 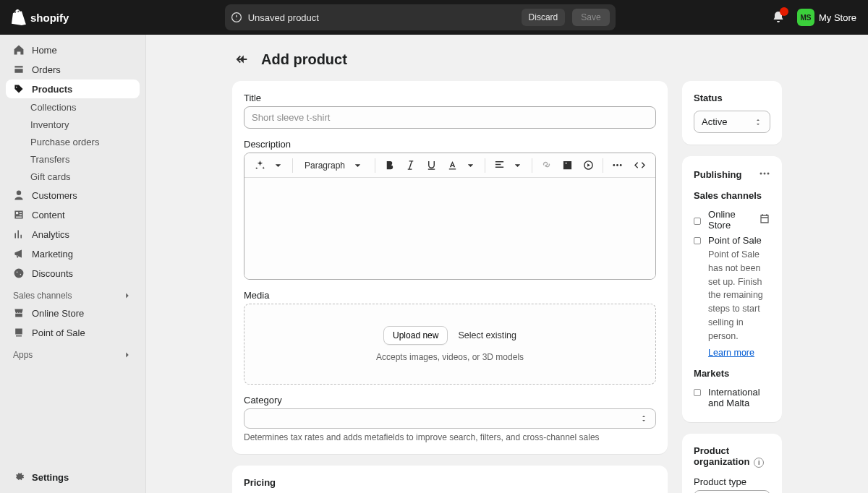 What do you see at coordinates (784, 12) in the screenshot?
I see `notification-badge` at bounding box center [784, 12].